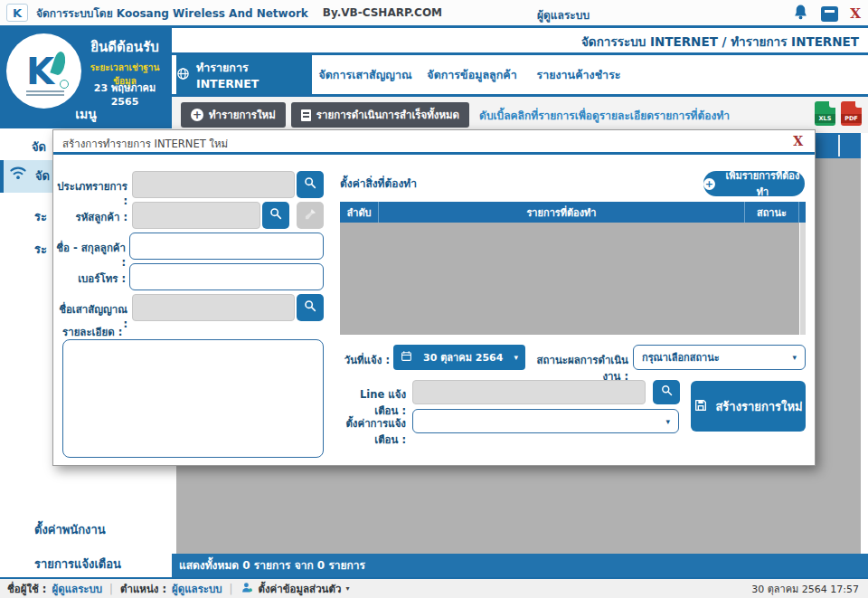 This screenshot has height=598, width=868. I want to click on position-label: ตำแหน่ง :, so click(143, 589).